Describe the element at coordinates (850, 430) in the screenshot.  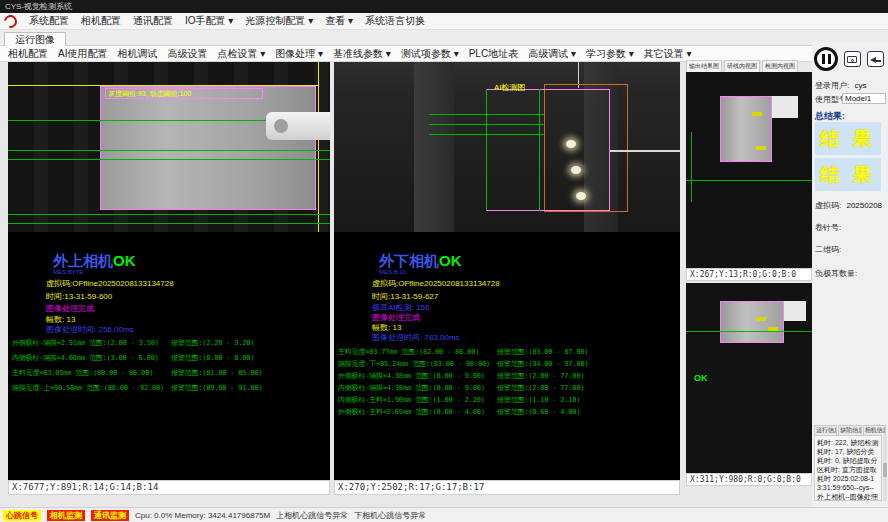
I see `log-tab-defect-info: 缺陷信息` at that location.